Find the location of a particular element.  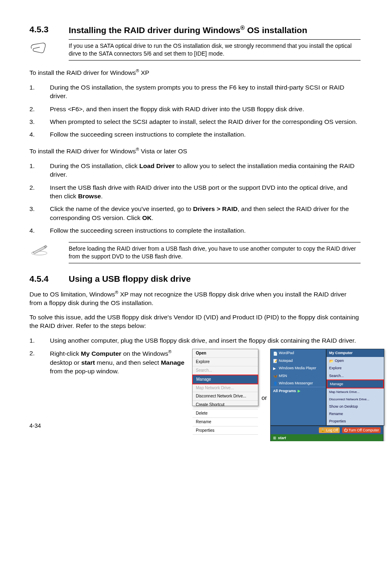

step-text: Press <F6>, and then insert the floppy d… is located at coordinates (205, 109).